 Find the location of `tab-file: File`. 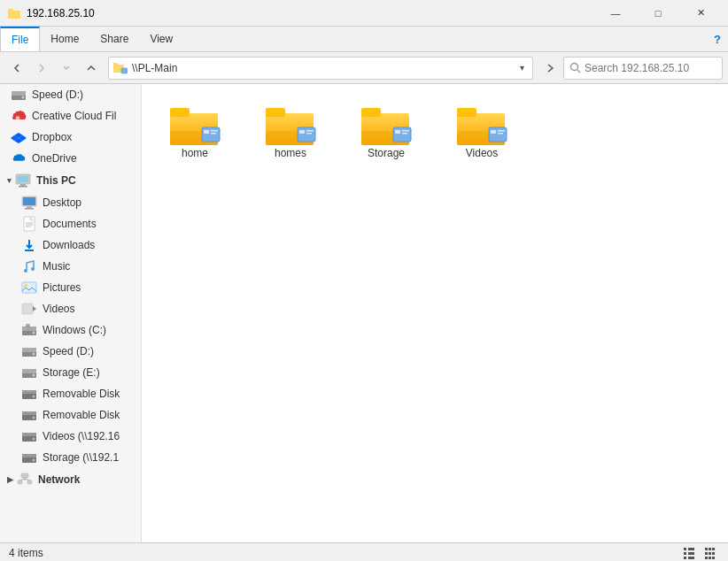

tab-file: File is located at coordinates (19, 39).